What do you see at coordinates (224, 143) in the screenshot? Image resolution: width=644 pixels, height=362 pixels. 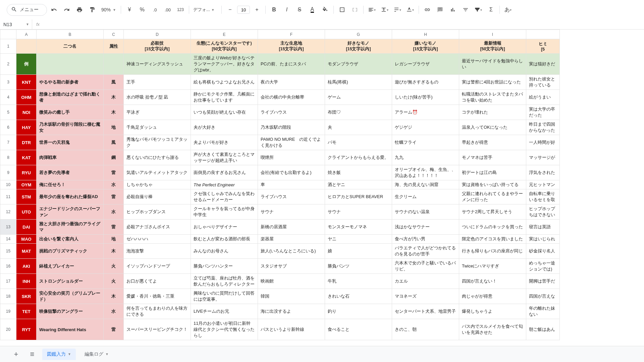 I see `cell: 夫よりパモが好き` at bounding box center [224, 143].